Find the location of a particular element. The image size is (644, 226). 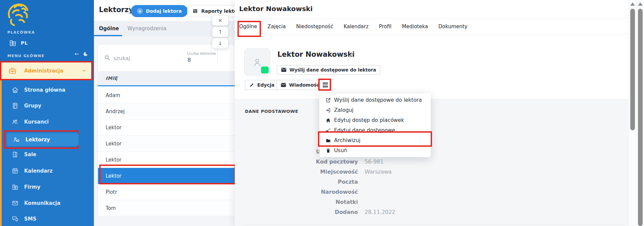

collapse-arrow-icon: ← is located at coordinates (76, 54).